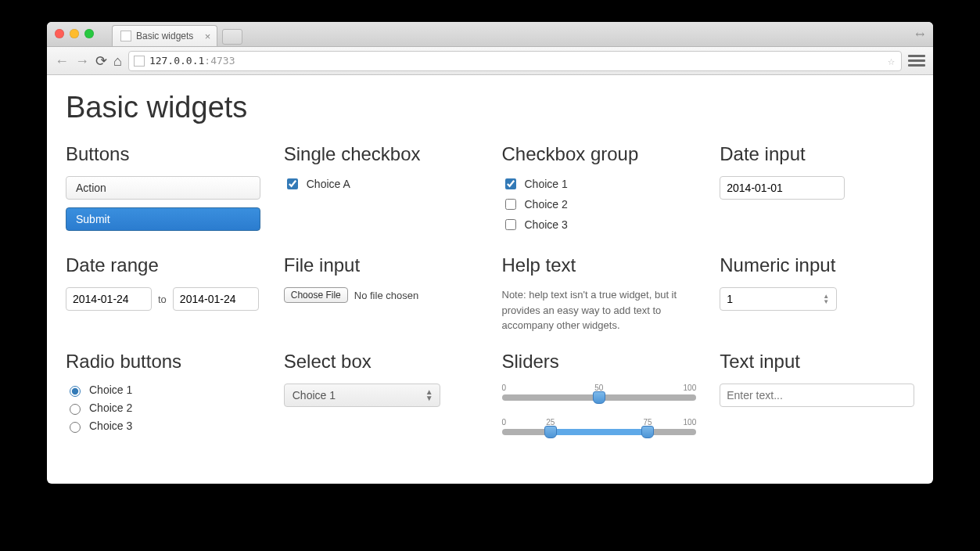  What do you see at coordinates (599, 294) in the screenshot?
I see `section-help-text: Help text Note: help text isn't a true w…` at bounding box center [599, 294].